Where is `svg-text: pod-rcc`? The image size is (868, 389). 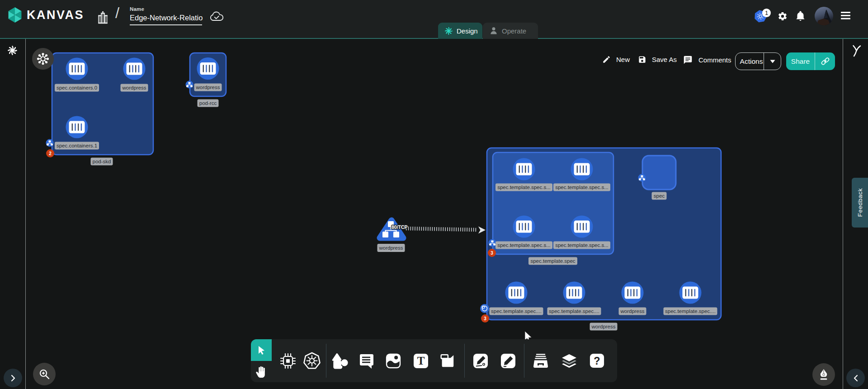 svg-text: pod-rcc is located at coordinates (208, 103).